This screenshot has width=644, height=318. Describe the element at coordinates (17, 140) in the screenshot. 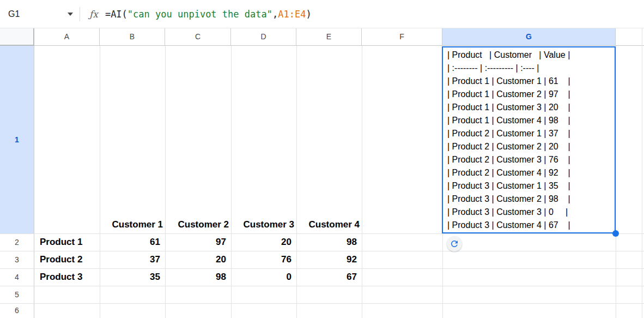

I see `row-header-1: 1` at that location.